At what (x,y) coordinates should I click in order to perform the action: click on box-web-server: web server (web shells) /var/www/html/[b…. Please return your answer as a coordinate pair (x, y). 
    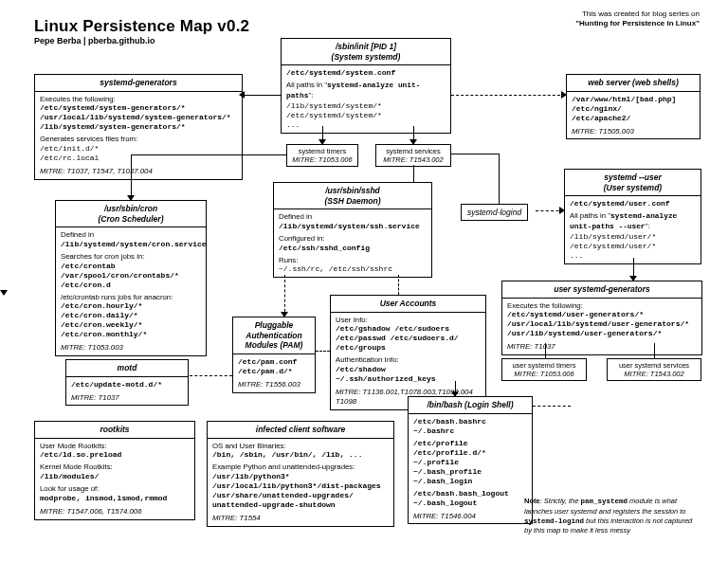
    Looking at the image, I should click on (633, 106).